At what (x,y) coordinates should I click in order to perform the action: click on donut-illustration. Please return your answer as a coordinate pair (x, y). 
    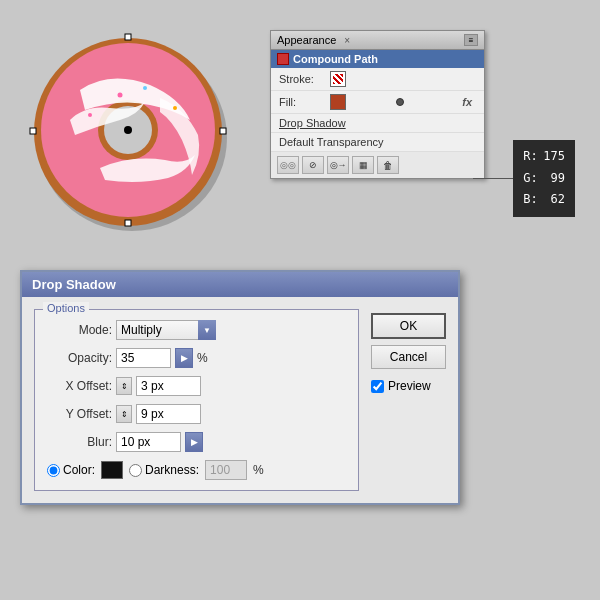
    Looking at the image, I should click on (130, 130).